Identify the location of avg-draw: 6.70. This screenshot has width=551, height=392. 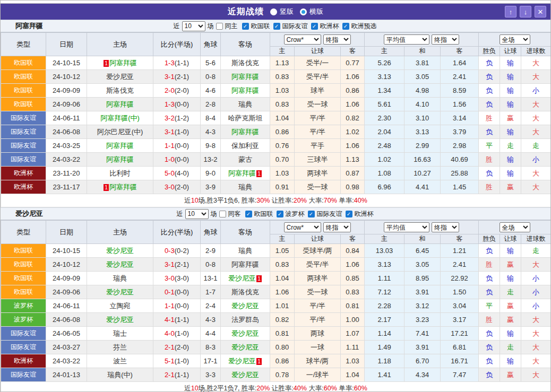
(423, 361).